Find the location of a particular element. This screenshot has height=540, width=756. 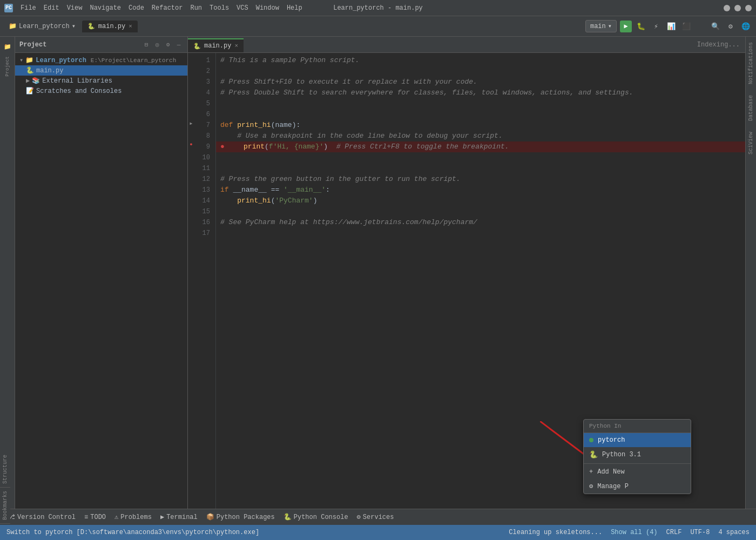

menu-bar: File Edit View Navigate Code Refactor Ru… is located at coordinates (161, 8).